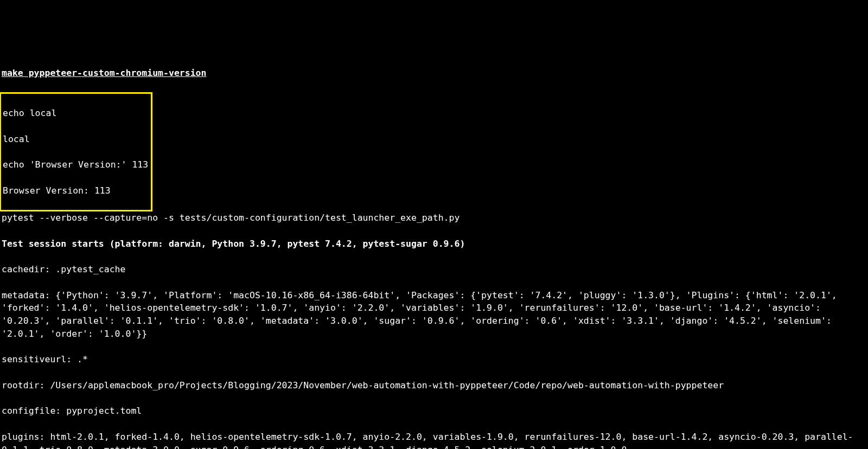  I want to click on sensitiveurl-line: sensitiveurl: .*, so click(434, 360).